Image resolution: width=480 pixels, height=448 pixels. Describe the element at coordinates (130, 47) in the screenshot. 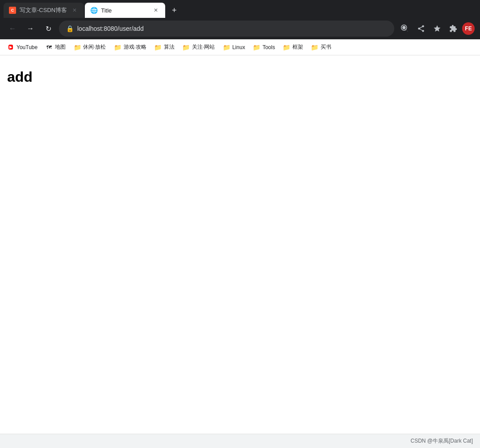

I see `bookmark-game: 📁 游戏·攻略` at that location.